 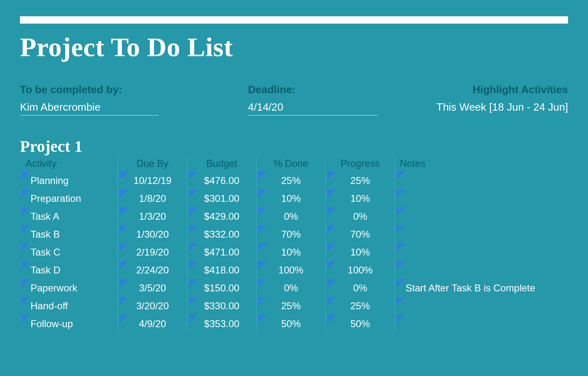 I want to click on cell-due-by: 3/5/20, so click(x=152, y=288).